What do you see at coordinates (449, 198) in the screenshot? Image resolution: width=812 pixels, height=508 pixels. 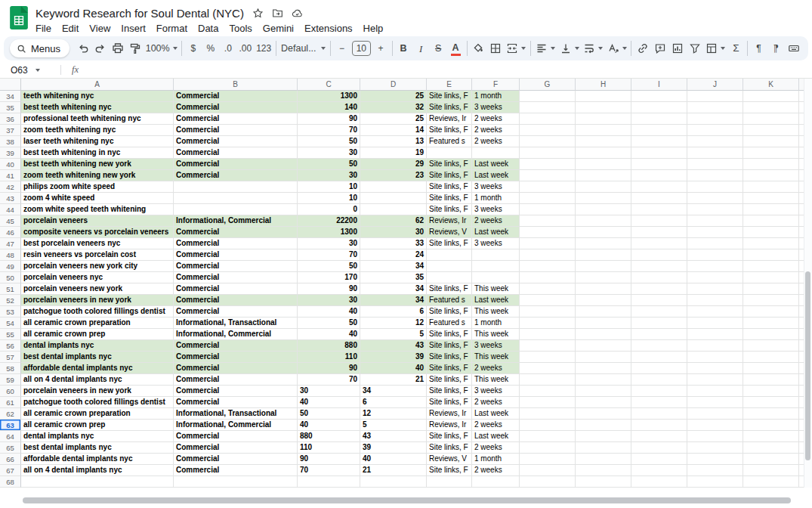 I see `cell-E43: Site links, F` at bounding box center [449, 198].